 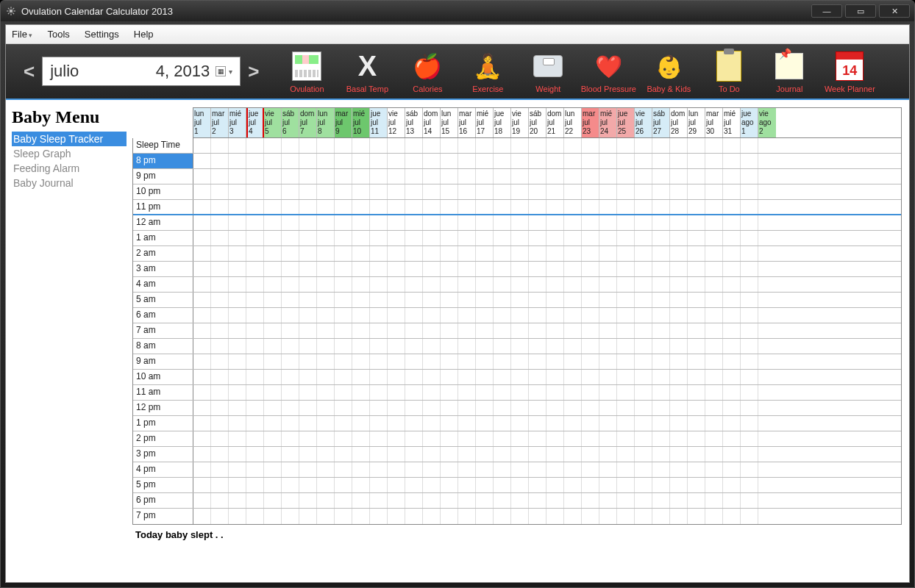 I want to click on calendar-day: miéjul10, so click(x=361, y=123).